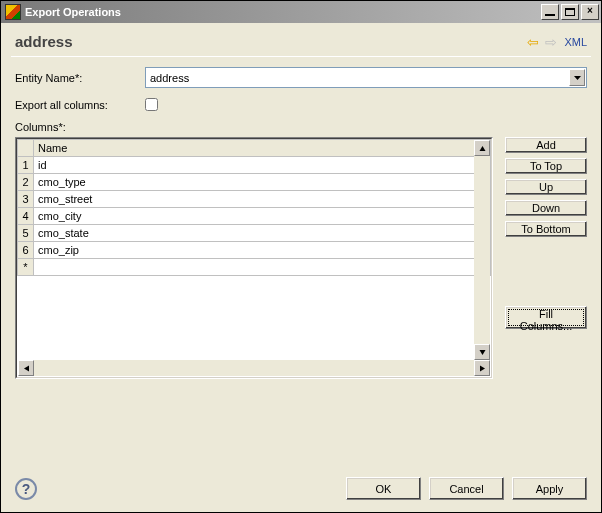 The image size is (602, 513). I want to click on up-button: Up, so click(546, 187).